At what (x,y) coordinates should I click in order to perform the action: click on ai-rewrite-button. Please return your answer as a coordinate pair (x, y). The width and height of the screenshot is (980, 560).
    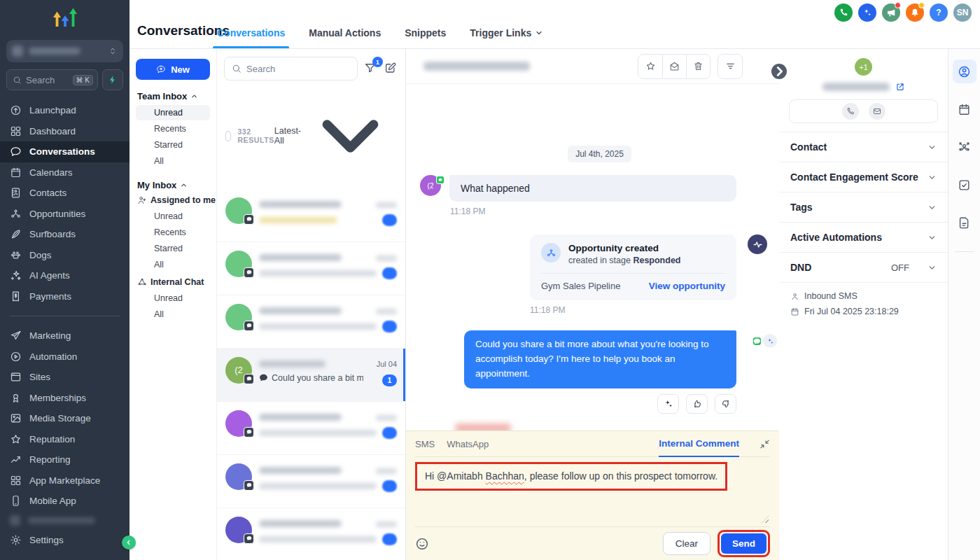
    Looking at the image, I should click on (668, 404).